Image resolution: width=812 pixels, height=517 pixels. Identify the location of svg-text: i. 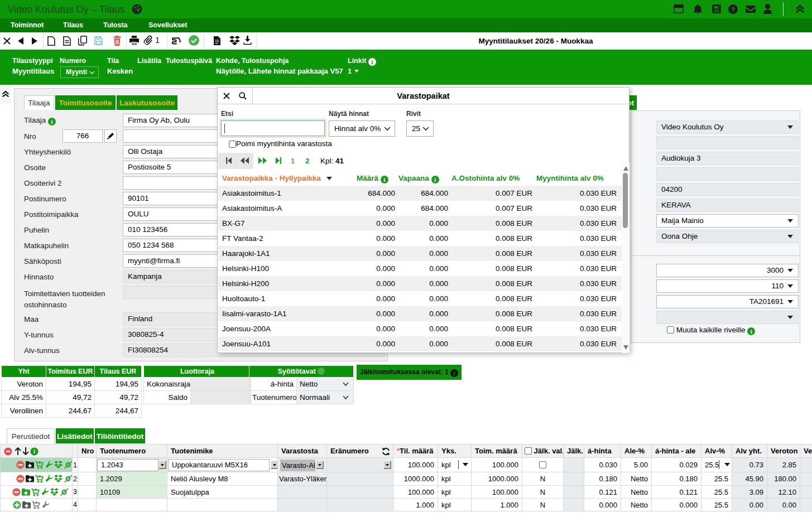
(35, 452).